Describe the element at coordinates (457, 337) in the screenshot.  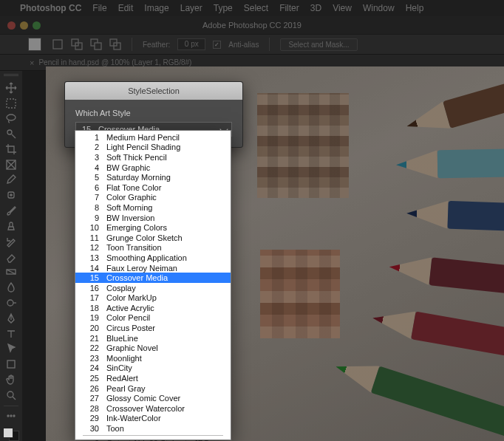
I see `pencil-darkred` at that location.